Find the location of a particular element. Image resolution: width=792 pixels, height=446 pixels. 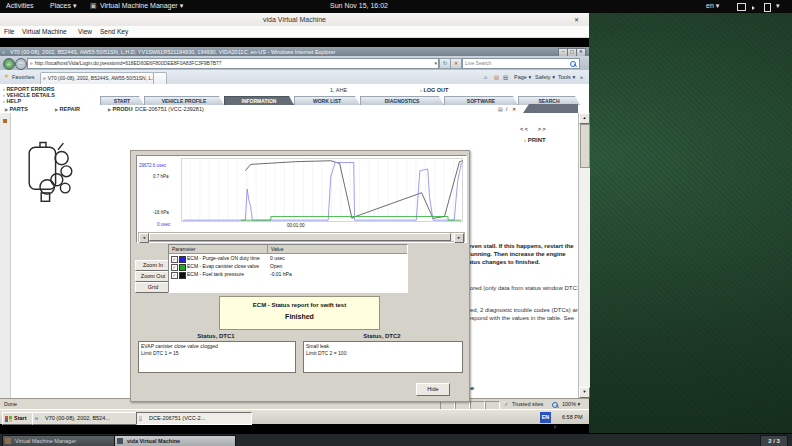

y-axis-label-max-usec: 29672.6 usec is located at coordinates (152, 166).